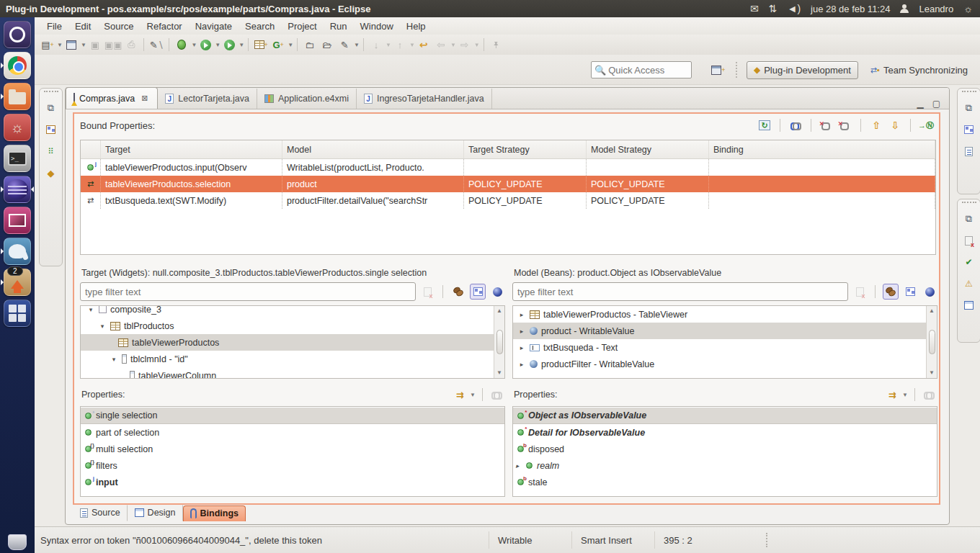 The image size is (980, 553). I want to click on run-external-tools-button: ▪, so click(229, 45).